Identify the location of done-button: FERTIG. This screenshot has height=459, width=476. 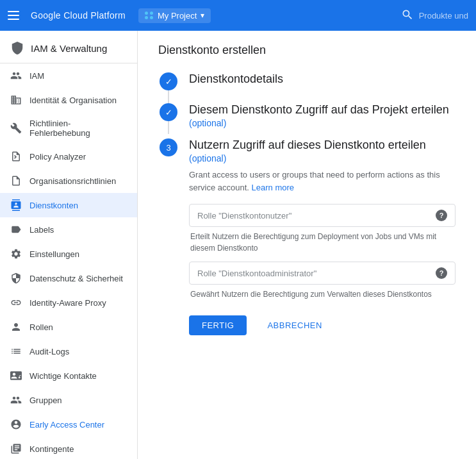
(218, 326).